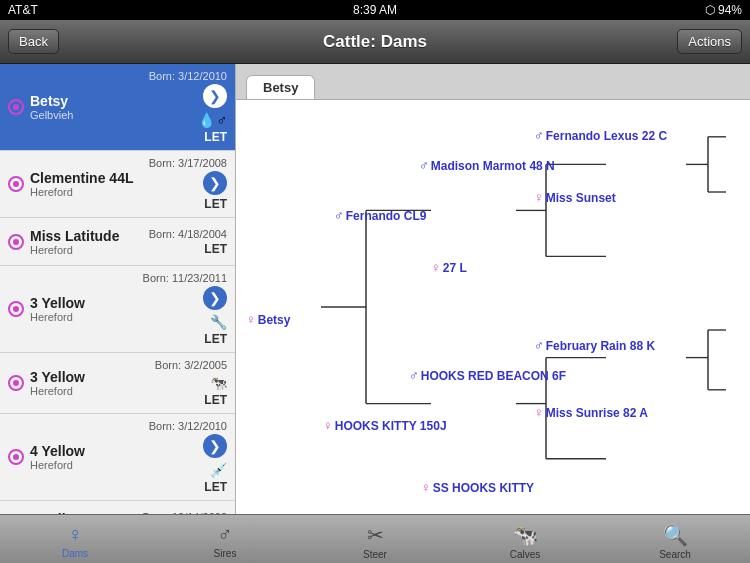 The width and height of the screenshot is (750, 563). Describe the element at coordinates (188, 426) in the screenshot. I see `item-date-5: Born: 3/12/2010` at that location.